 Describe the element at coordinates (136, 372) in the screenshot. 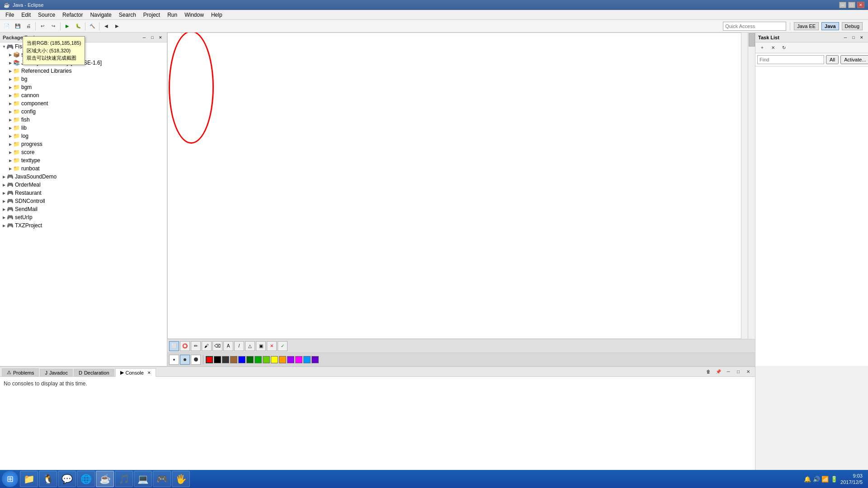

I see `tab-console: ▶ Console ✕` at that location.